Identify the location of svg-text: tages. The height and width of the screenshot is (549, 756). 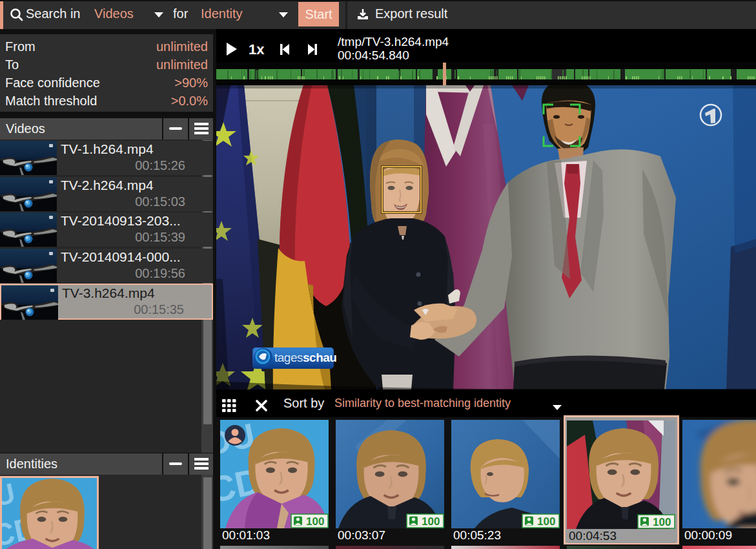
(289, 358).